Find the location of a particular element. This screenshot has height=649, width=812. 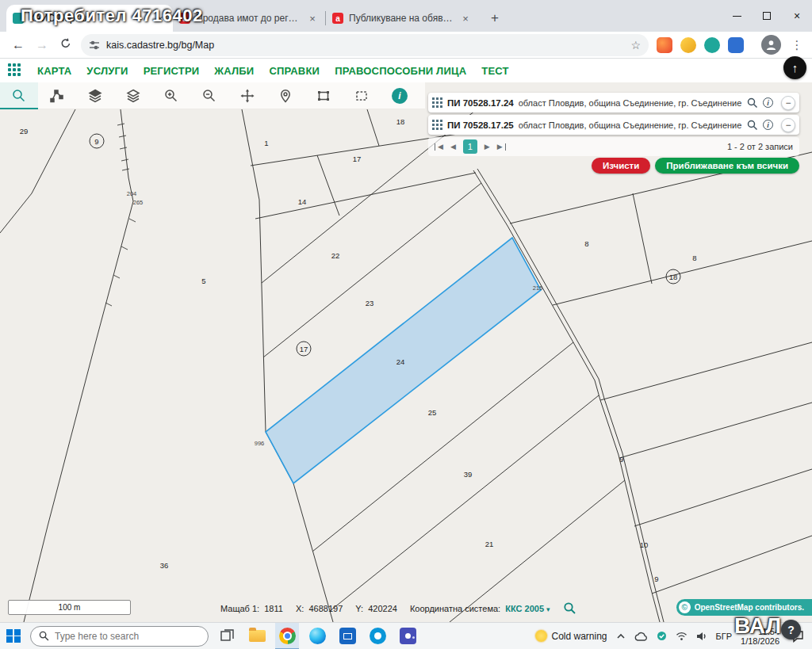

measure-tool is located at coordinates (57, 96).